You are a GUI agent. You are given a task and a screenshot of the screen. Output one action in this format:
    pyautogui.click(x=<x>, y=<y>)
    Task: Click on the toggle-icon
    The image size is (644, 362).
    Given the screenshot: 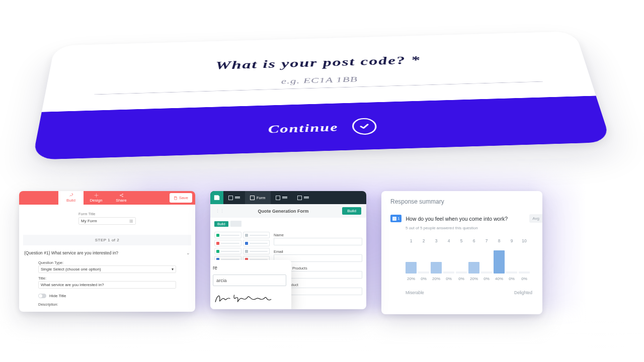 What is the action you would take?
    pyautogui.click(x=42, y=296)
    